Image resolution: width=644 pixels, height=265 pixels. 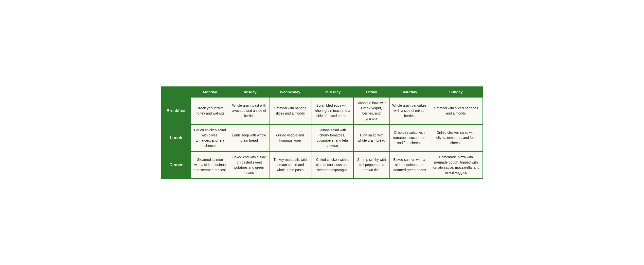 I want to click on meal-label-breakfast: Breakfast, so click(x=176, y=111).